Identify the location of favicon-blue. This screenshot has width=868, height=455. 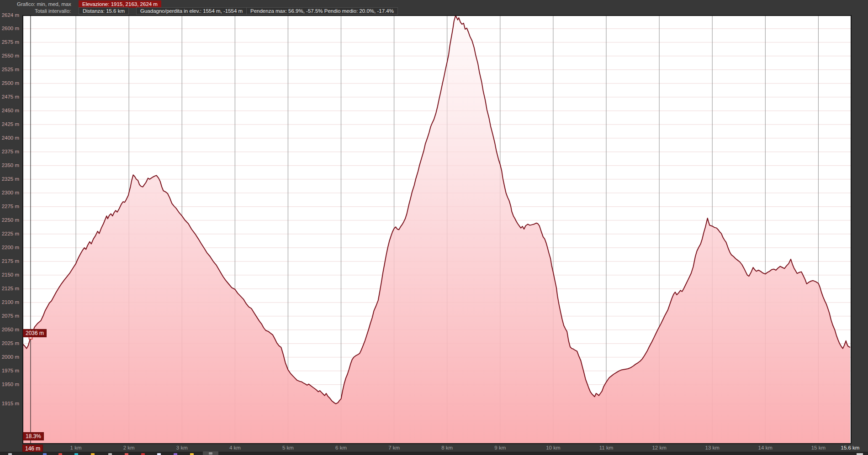
(45, 454).